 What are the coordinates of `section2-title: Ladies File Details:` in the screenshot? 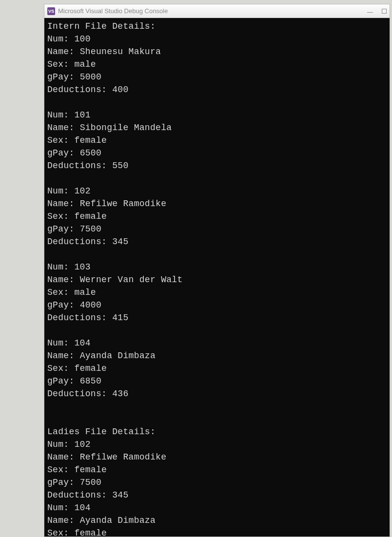 It's located at (101, 432).